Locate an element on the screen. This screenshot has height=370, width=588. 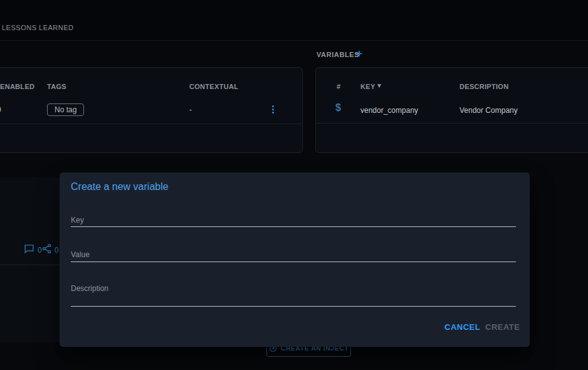
column-header-contextual: CONTEXTUAL is located at coordinates (214, 87).